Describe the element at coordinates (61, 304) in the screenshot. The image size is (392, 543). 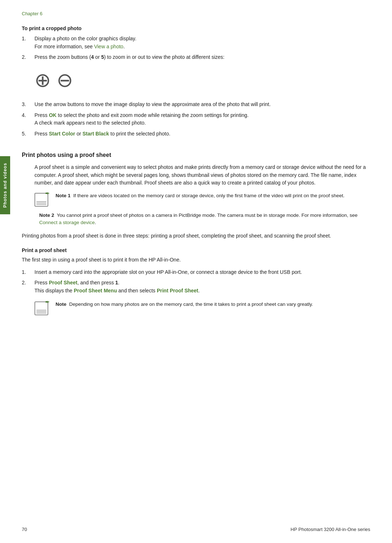
I see `note-3-label: Note` at that location.